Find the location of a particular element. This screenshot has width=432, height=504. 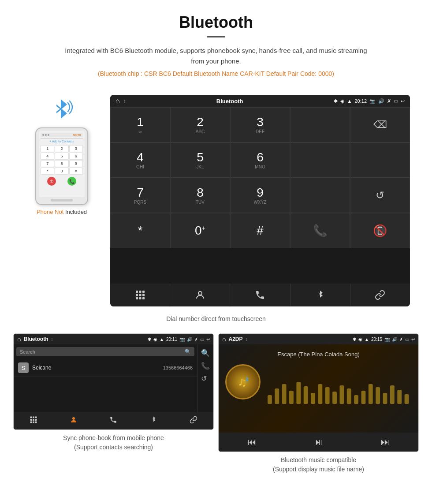

title-divider is located at coordinates (216, 37).